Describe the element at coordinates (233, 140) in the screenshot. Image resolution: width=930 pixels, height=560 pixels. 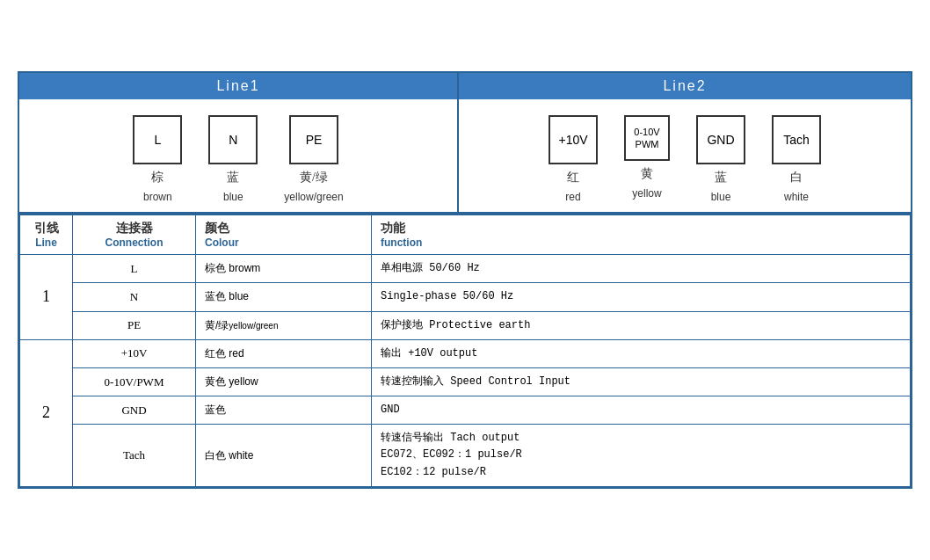
I see `connector-box-N: N` at that location.